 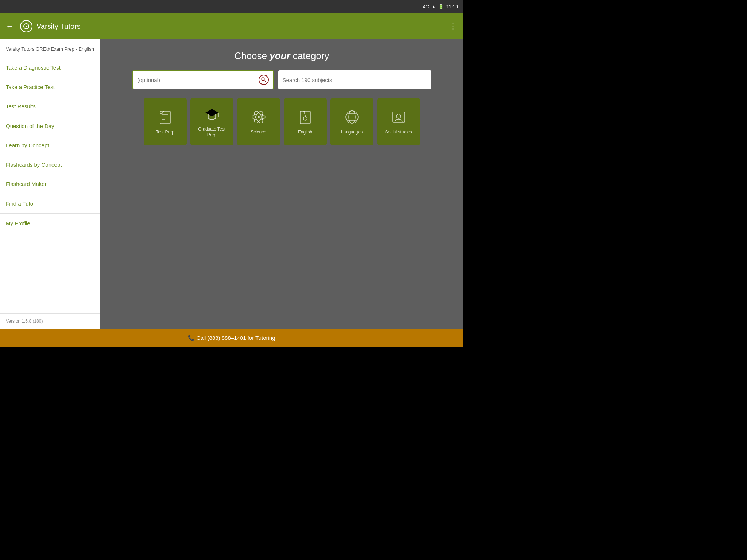 What do you see at coordinates (282, 80) in the screenshot?
I see `search-row` at bounding box center [282, 80].